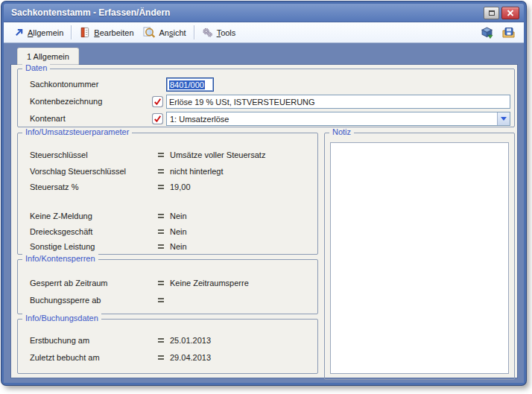 Image resolution: width=532 pixels, height=394 pixels. Describe the element at coordinates (168, 188) in the screenshot. I see `info-row: Steuersatz % 19,00` at that location.